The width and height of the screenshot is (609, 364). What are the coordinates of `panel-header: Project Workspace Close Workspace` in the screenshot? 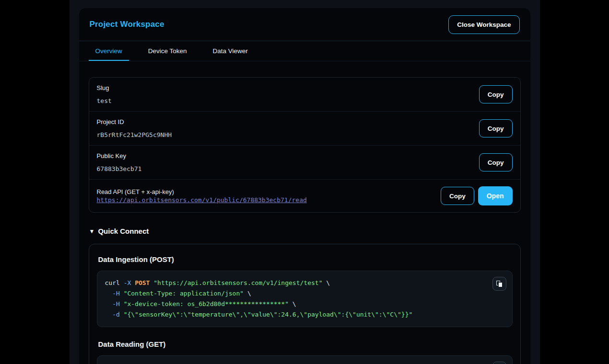 It's located at (305, 25).